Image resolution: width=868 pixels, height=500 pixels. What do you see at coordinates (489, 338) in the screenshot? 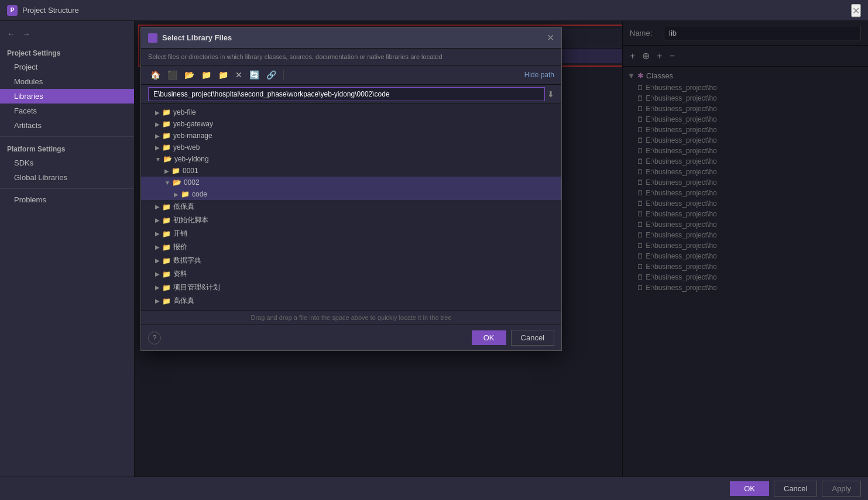
I see `dialog-ok-button: OK` at bounding box center [489, 338].